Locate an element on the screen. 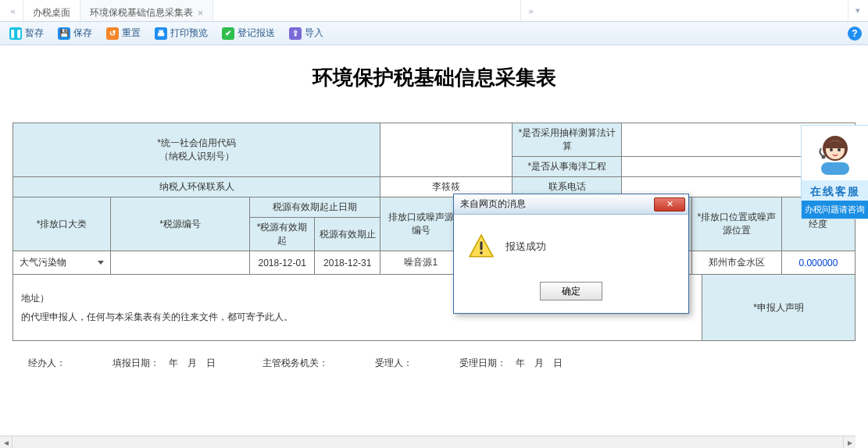  declare-label: *申报人声明 is located at coordinates (778, 308).